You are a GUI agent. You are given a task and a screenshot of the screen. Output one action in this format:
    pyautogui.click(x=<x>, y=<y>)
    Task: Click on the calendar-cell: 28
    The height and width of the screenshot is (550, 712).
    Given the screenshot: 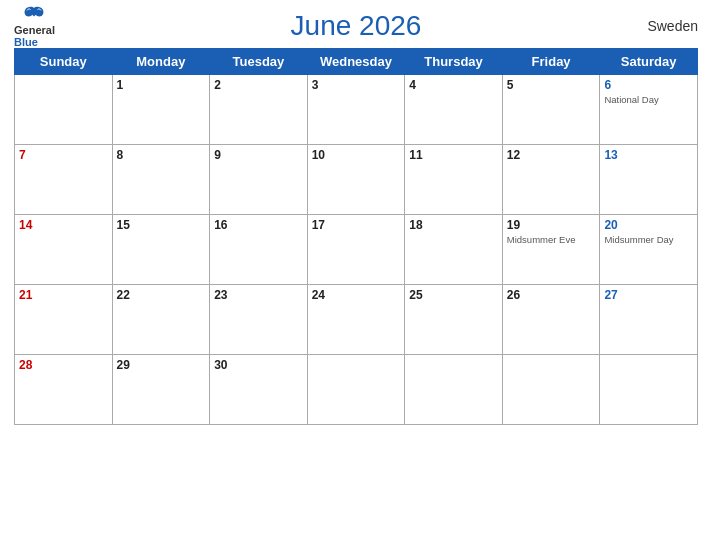 What is the action you would take?
    pyautogui.click(x=64, y=390)
    